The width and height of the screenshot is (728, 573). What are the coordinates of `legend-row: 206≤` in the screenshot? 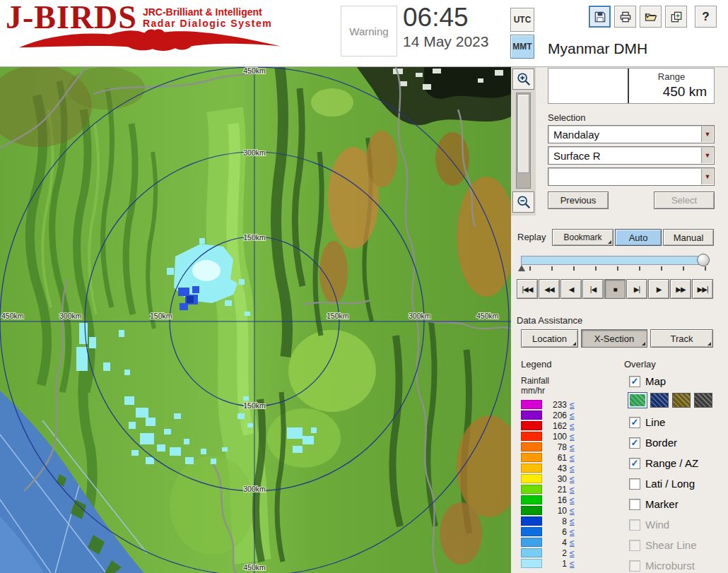 It's located at (563, 415).